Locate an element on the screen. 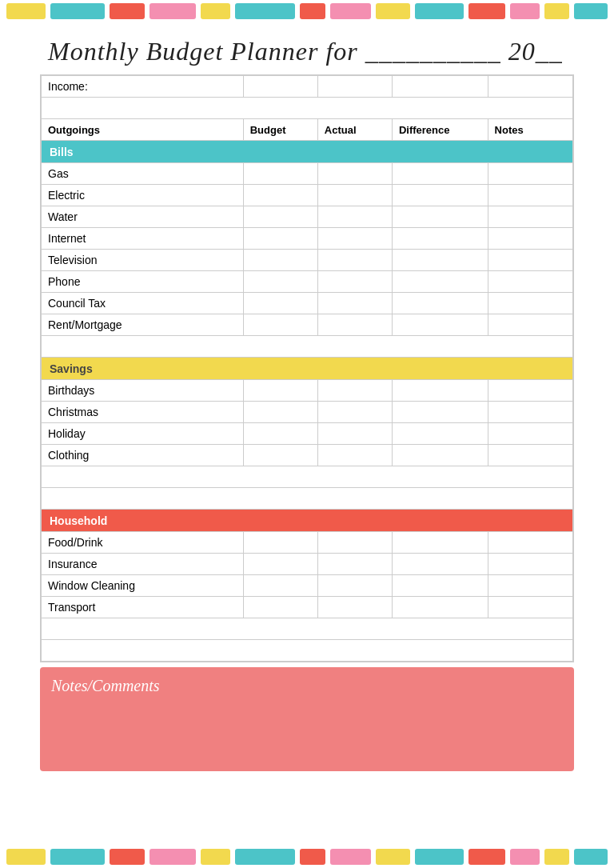 The width and height of the screenshot is (614, 868). bills-gas-label: Gas is located at coordinates (142, 174).